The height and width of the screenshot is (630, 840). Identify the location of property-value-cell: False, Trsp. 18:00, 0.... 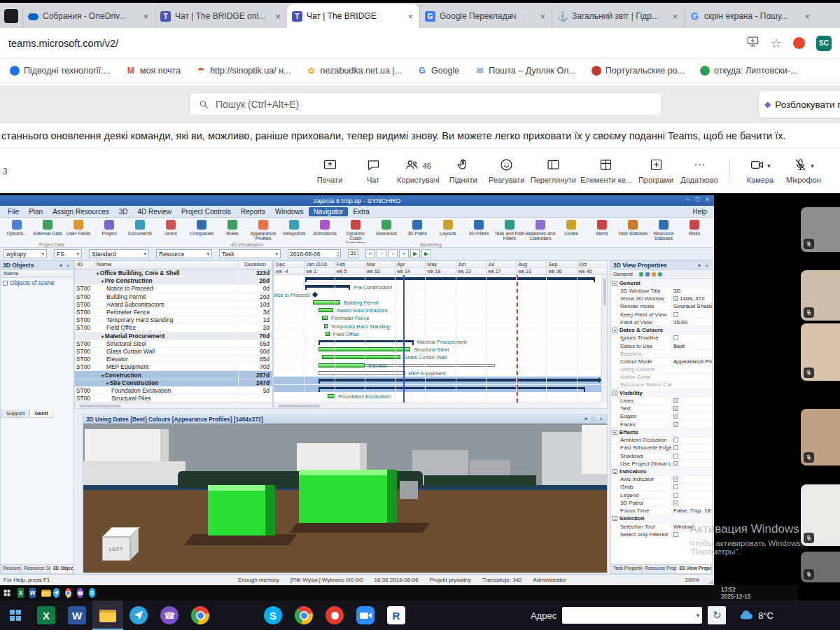
(692, 511).